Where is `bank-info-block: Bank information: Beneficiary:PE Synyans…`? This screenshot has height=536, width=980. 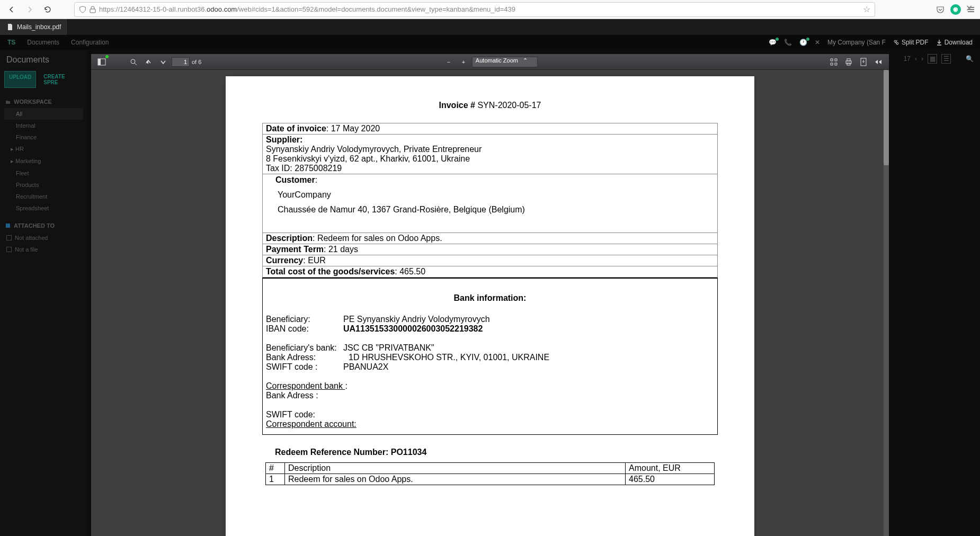 bank-info-block: Bank information: Beneficiary:PE Synyans… is located at coordinates (490, 356).